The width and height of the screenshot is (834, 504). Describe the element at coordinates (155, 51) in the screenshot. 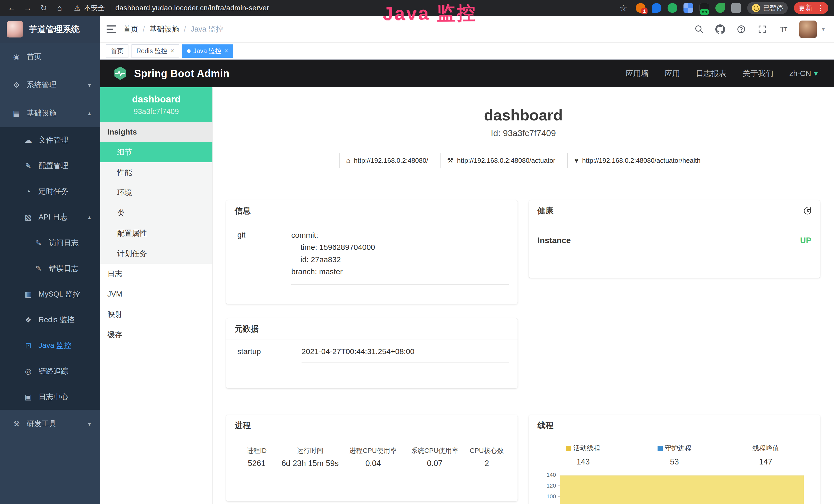

I see `tab-redis-monitor: Redis 监控×` at that location.